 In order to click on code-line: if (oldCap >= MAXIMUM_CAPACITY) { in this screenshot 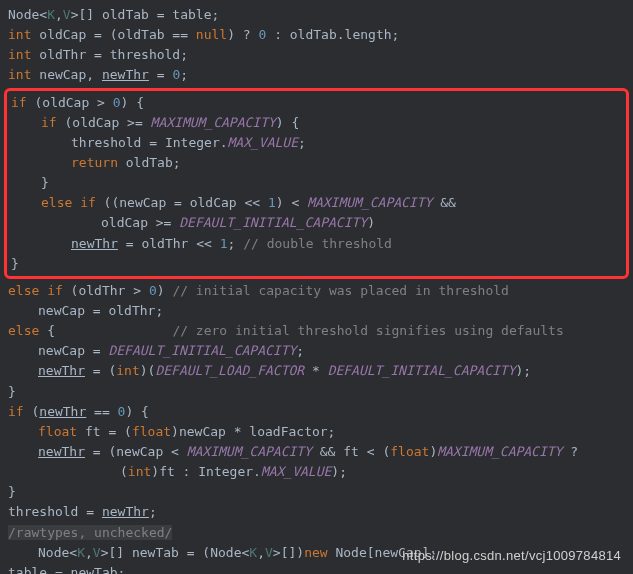, I will do `click(316, 123)`.